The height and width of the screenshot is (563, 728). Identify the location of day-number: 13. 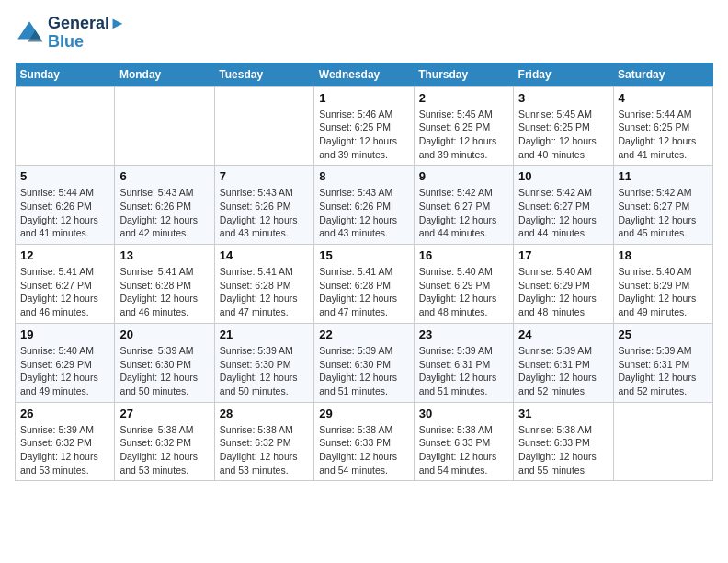
(164, 256).